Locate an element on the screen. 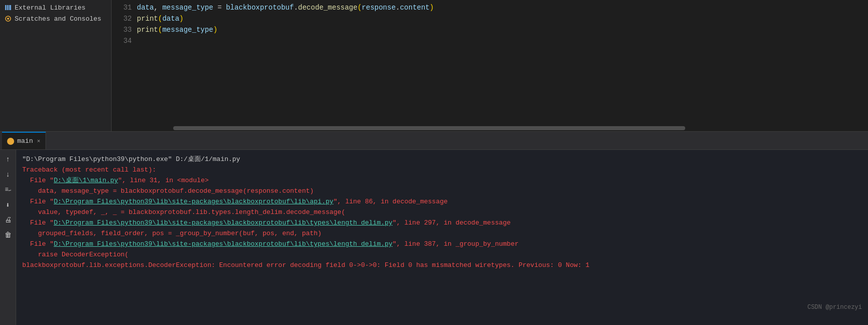  line-numbers: 31 32 33 34 is located at coordinates (124, 24).